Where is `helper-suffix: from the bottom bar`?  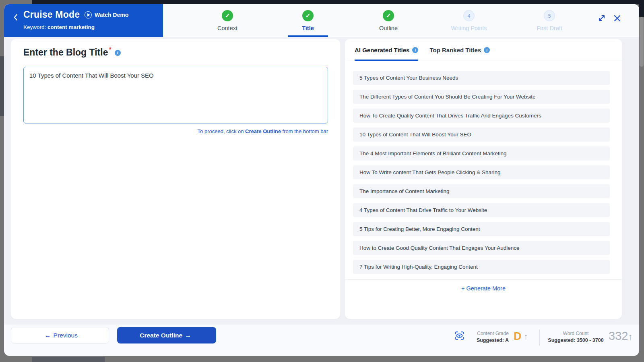
helper-suffix: from the bottom bar is located at coordinates (304, 131).